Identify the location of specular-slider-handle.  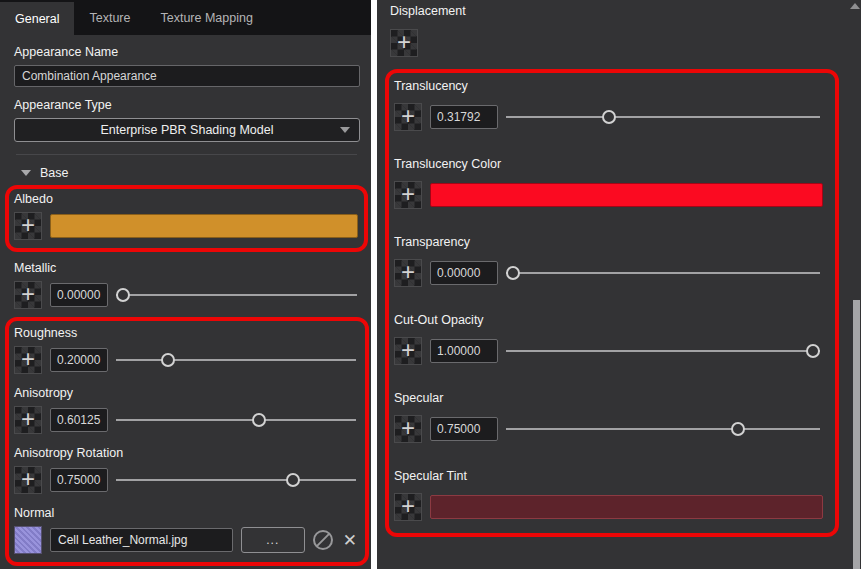
(738, 429).